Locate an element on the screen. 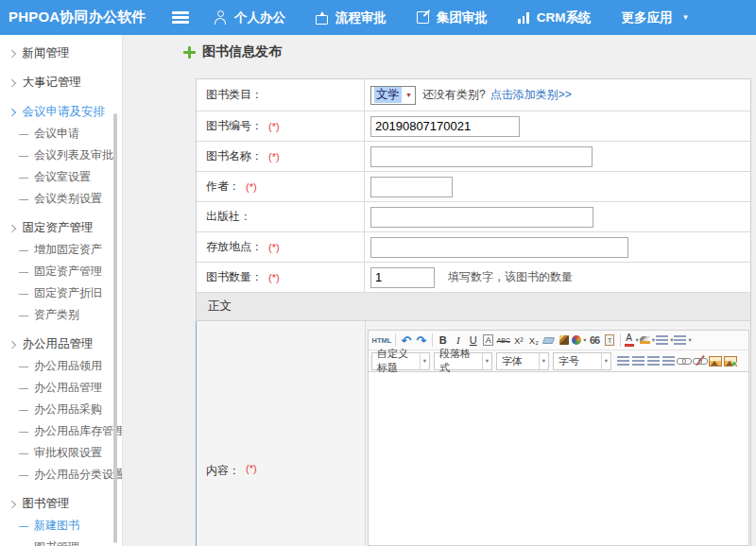  nav-label: 集团审批 is located at coordinates (462, 18).